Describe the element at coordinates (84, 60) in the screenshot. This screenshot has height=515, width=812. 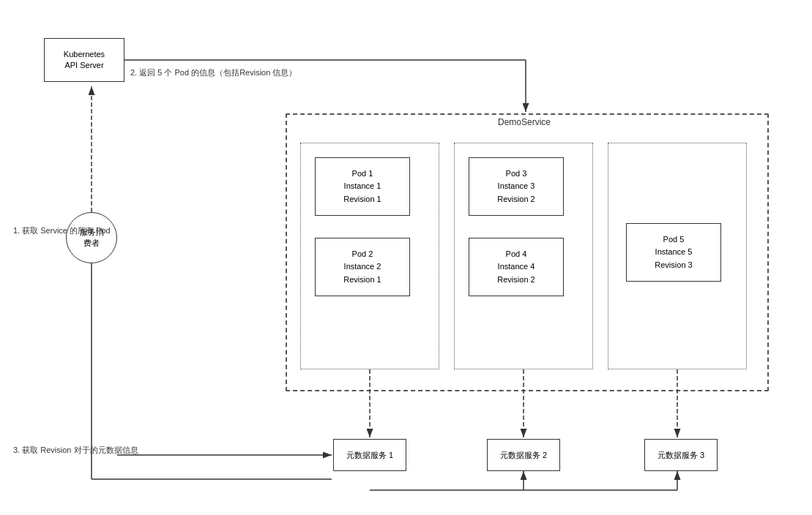
I see `k8s-label: Kubernetes API Server` at that location.